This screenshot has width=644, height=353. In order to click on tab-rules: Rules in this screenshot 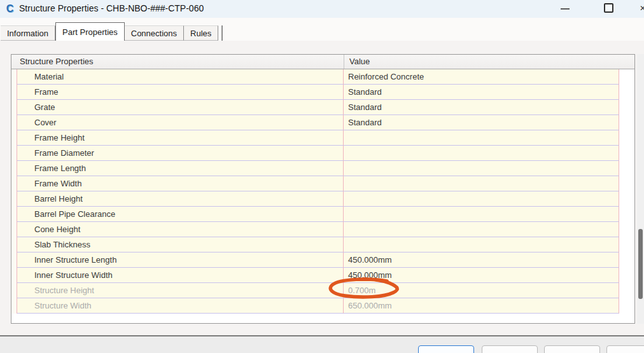, I will do `click(201, 33)`.